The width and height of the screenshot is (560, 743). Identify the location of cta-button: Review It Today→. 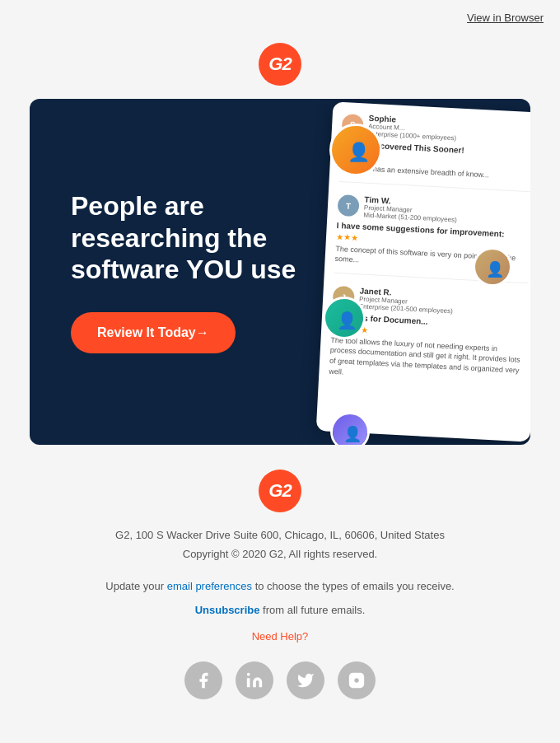
(153, 333).